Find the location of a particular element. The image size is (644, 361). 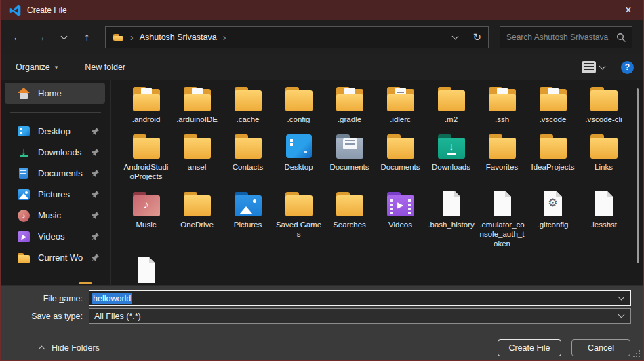

file-item: ansel is located at coordinates (197, 162).